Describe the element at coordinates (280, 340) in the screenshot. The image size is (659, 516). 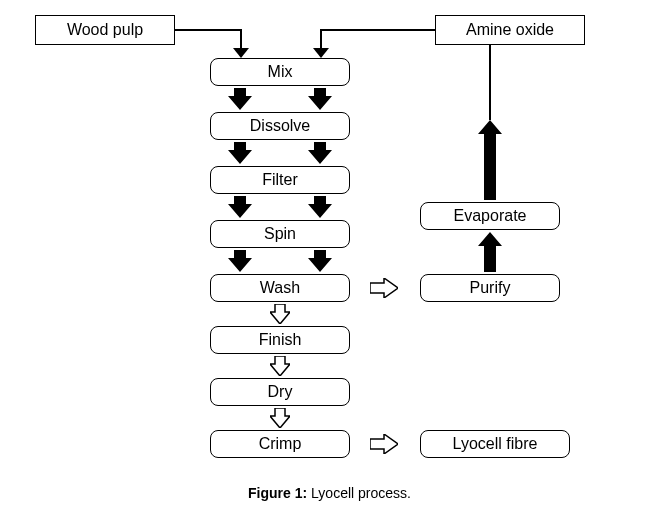
I see `step-label: Finish` at that location.